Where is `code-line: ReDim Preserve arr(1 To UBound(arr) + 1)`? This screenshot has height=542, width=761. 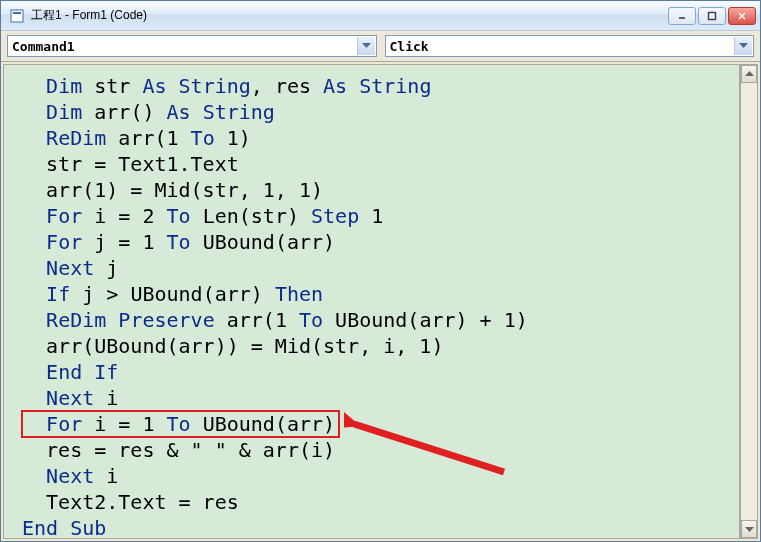
code-line: ReDim Preserve arr(1 To UBound(arr) + 1) is located at coordinates (376, 320).